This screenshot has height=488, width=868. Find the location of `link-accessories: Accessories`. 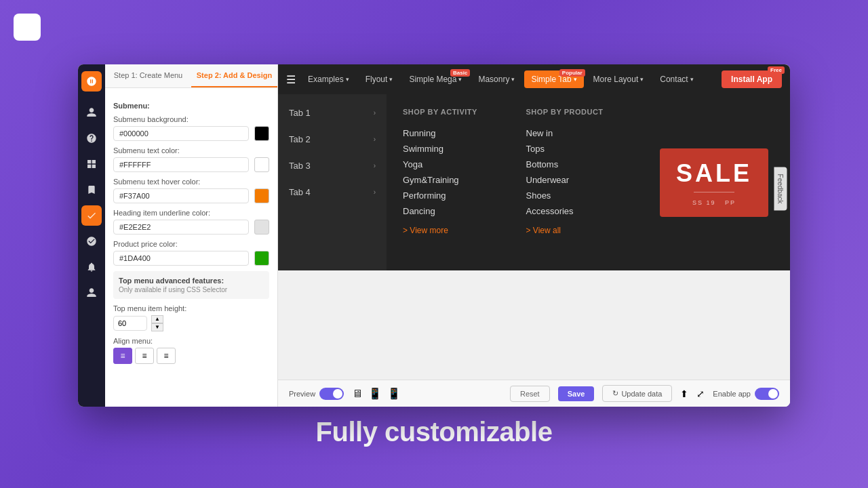

link-accessories: Accessories is located at coordinates (580, 211).